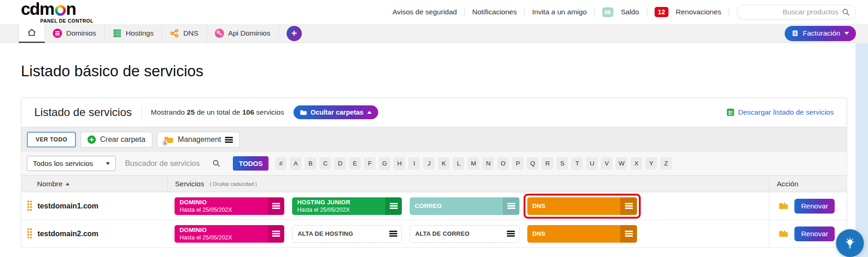 This screenshot has height=257, width=868. Describe the element at coordinates (294, 33) in the screenshot. I see `add-service-button: +` at that location.